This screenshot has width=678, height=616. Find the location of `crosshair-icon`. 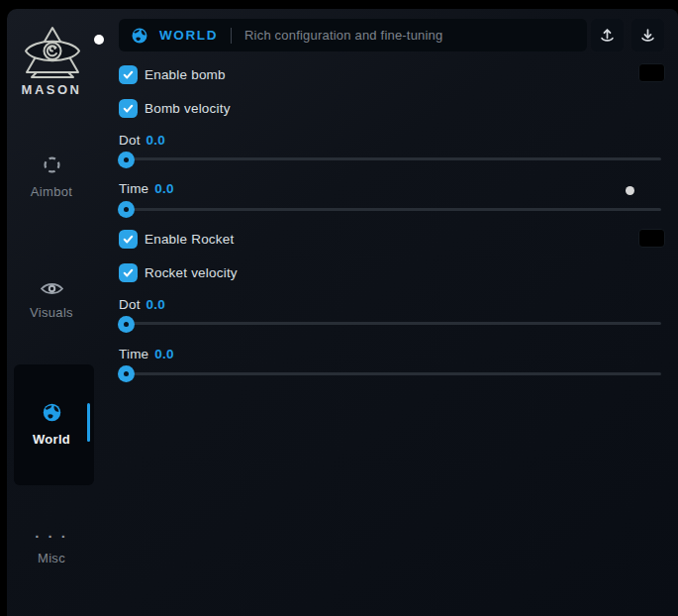

crosshair-icon is located at coordinates (51, 164).